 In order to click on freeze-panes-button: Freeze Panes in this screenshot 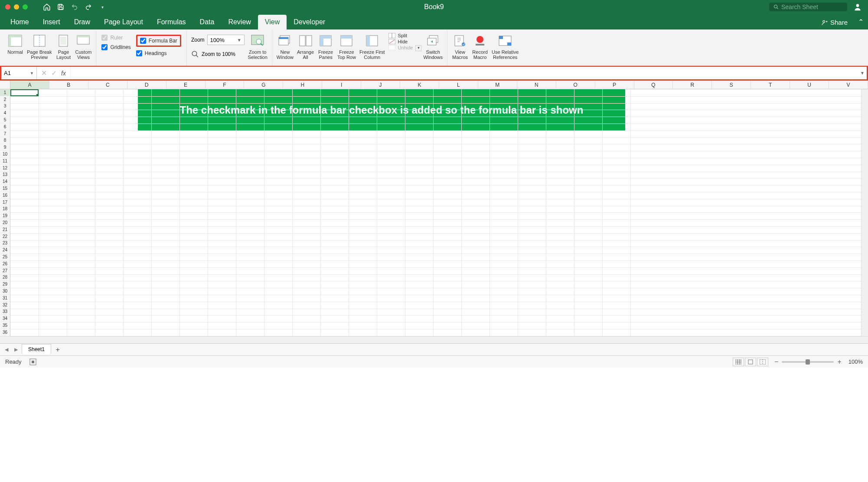, I will do `click(326, 46)`.